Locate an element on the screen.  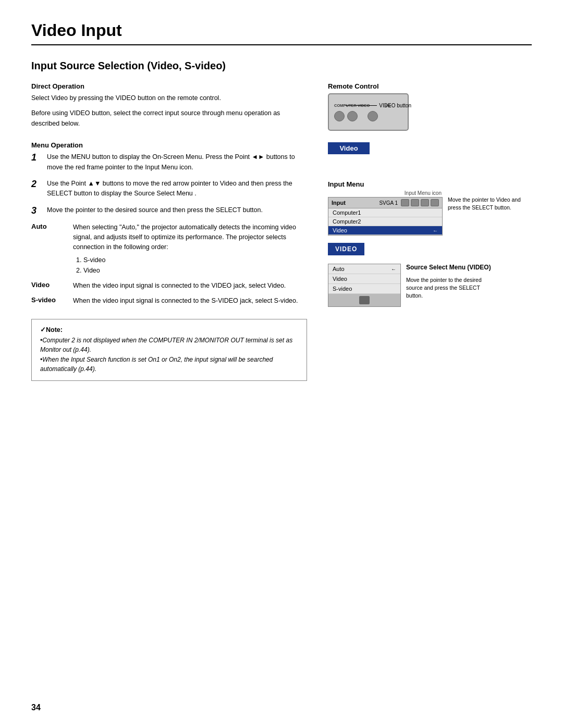
remote-control-area: Remote Control COMPUTER VIDEO I/O is located at coordinates (430, 118).